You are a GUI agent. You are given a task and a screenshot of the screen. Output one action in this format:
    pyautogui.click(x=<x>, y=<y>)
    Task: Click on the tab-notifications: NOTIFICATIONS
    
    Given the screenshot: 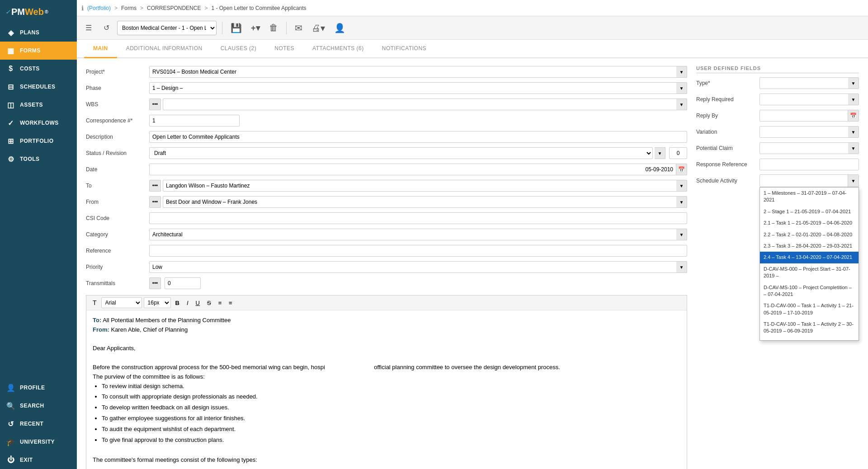 What is the action you would take?
    pyautogui.click(x=404, y=49)
    